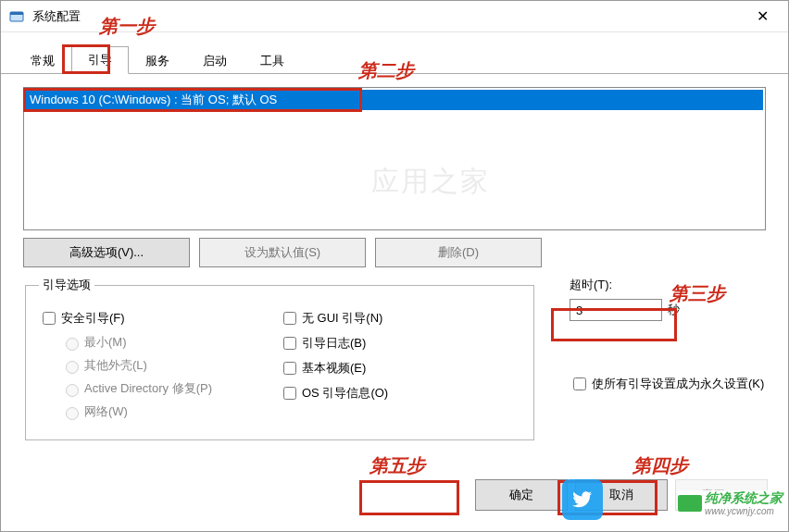 The height and width of the screenshot is (532, 789). What do you see at coordinates (43, 61) in the screenshot?
I see `tab-general: 常规` at bounding box center [43, 61].